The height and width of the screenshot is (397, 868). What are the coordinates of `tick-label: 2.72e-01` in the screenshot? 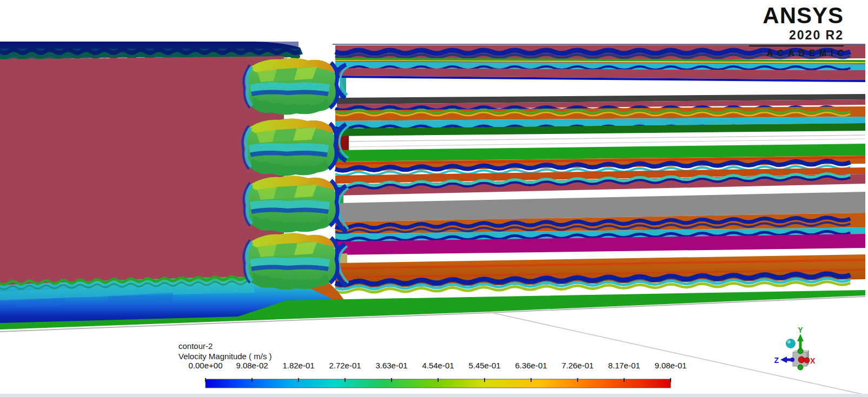 It's located at (345, 365).